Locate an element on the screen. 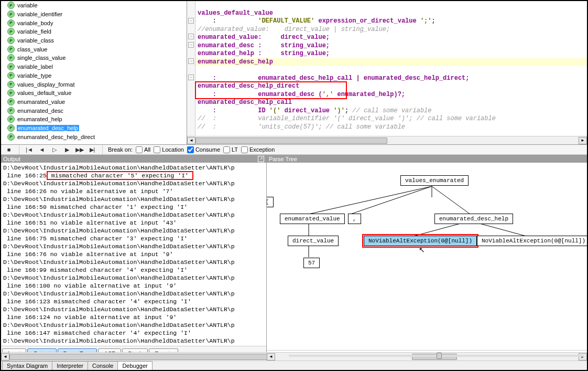 The width and height of the screenshot is (588, 371). file-tab-console: Console is located at coordinates (103, 365).